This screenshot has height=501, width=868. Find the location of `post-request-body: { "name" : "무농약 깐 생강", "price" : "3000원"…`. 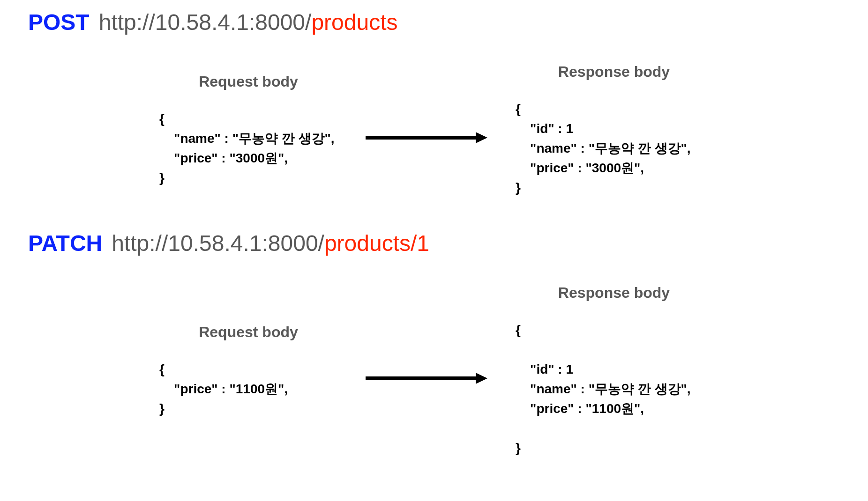

post-request-body: { "name" : "무농약 깐 생강", "price" : "3000원"… is located at coordinates (248, 148).